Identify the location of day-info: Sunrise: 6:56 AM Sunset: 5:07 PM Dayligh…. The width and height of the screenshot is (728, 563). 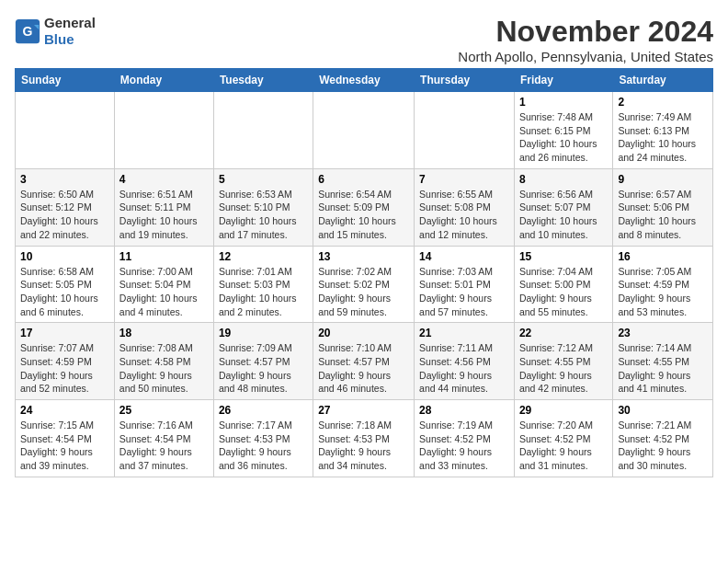
(563, 215).